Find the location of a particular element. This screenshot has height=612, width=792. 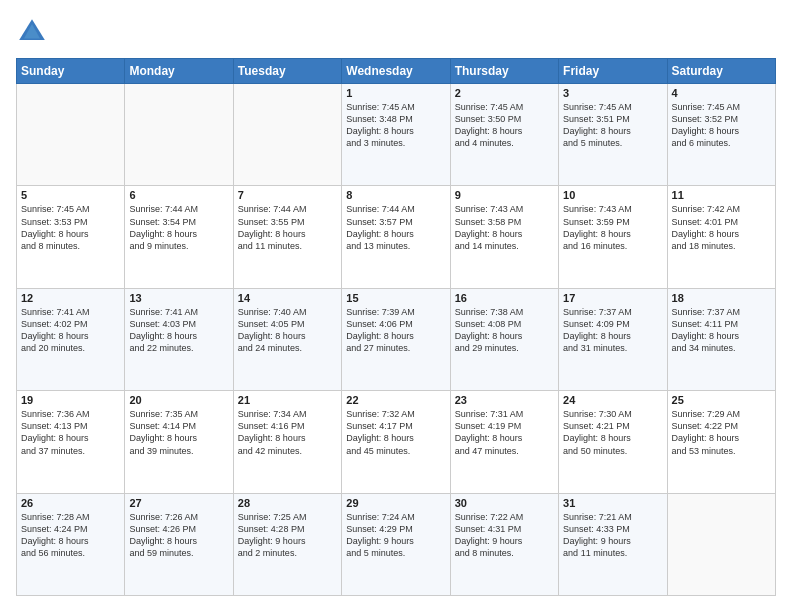

calendar-cell: 8Sunrise: 7:44 AM Sunset: 3:57 PM Daylig… is located at coordinates (396, 237).